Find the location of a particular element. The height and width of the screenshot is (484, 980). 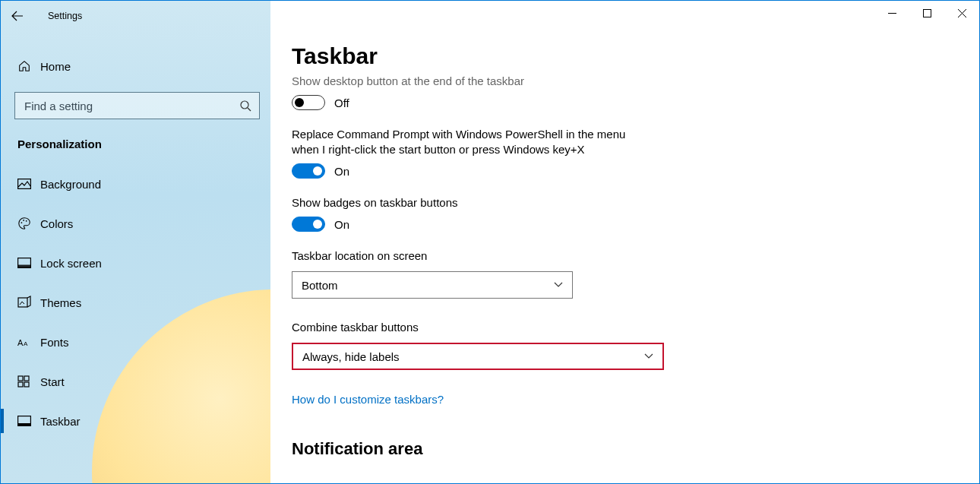

taskbar-icon is located at coordinates (29, 421).